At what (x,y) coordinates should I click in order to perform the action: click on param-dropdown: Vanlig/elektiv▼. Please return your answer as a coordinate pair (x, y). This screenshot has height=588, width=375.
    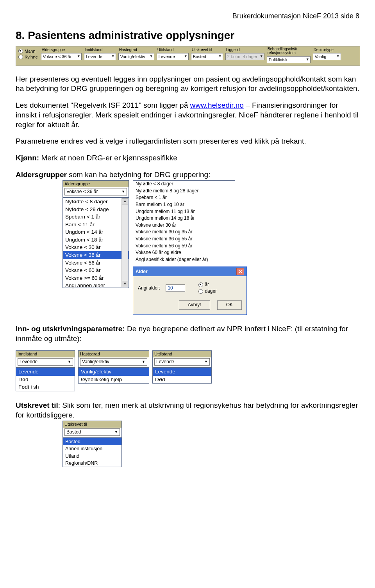
    Looking at the image, I should click on (114, 362).